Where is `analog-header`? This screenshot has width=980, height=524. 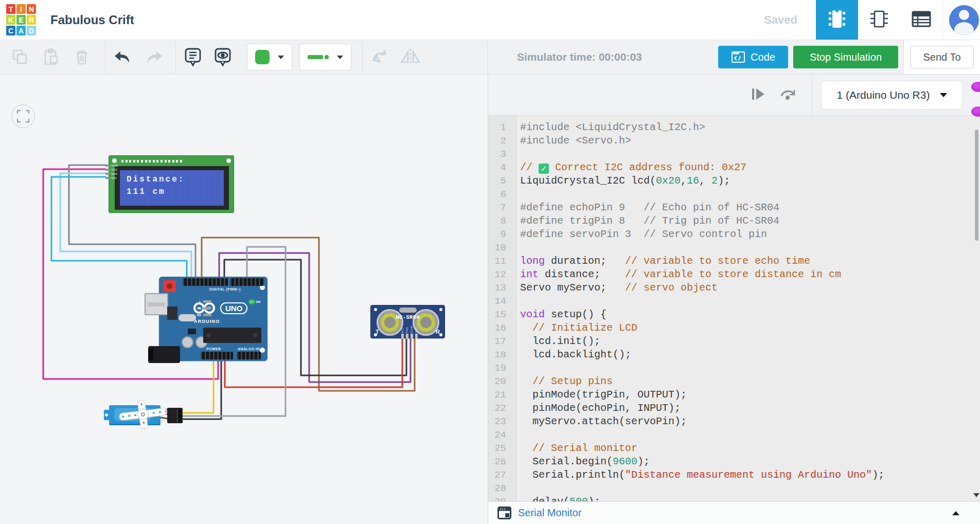
analog-header is located at coordinates (249, 356).